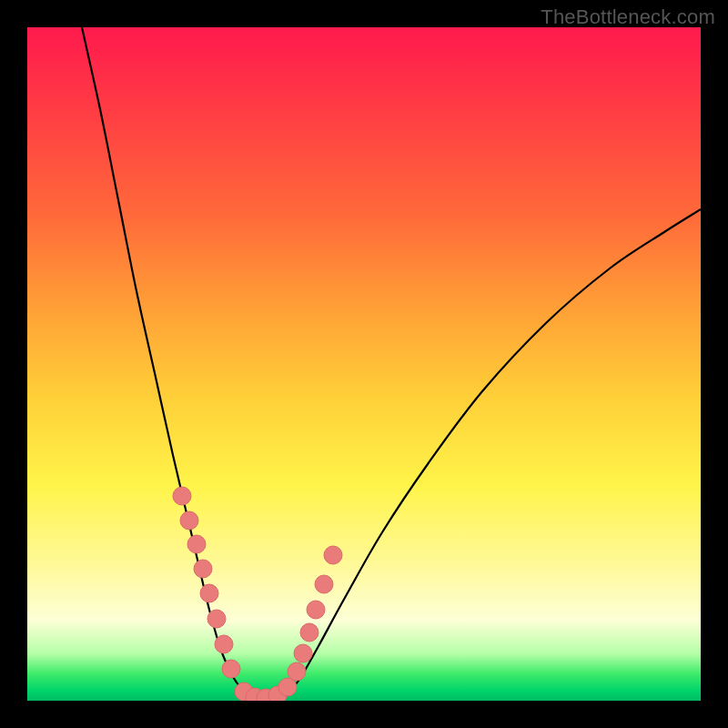 This screenshot has height=728, width=728. I want to click on marker-group, so click(258, 593).